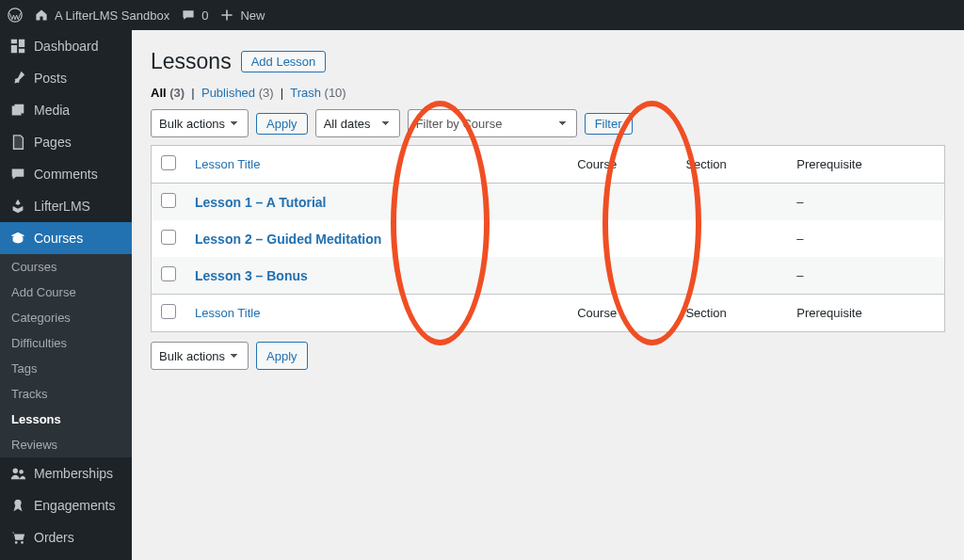 The width and height of the screenshot is (964, 560). Describe the element at coordinates (191, 62) in the screenshot. I see `page-title: Lessons` at that location.